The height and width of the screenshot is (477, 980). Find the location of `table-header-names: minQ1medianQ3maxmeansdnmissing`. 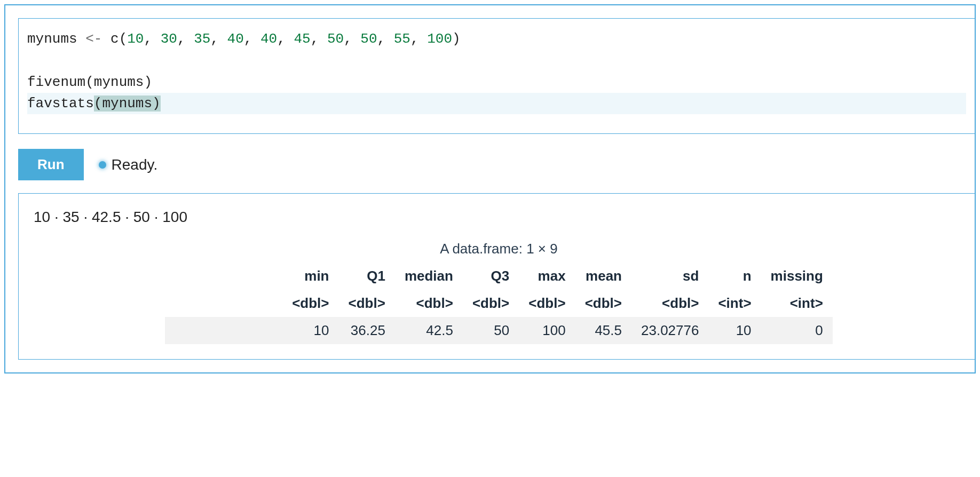

table-header-names: minQ1medianQ3maxmeansdnmissing is located at coordinates (499, 276).